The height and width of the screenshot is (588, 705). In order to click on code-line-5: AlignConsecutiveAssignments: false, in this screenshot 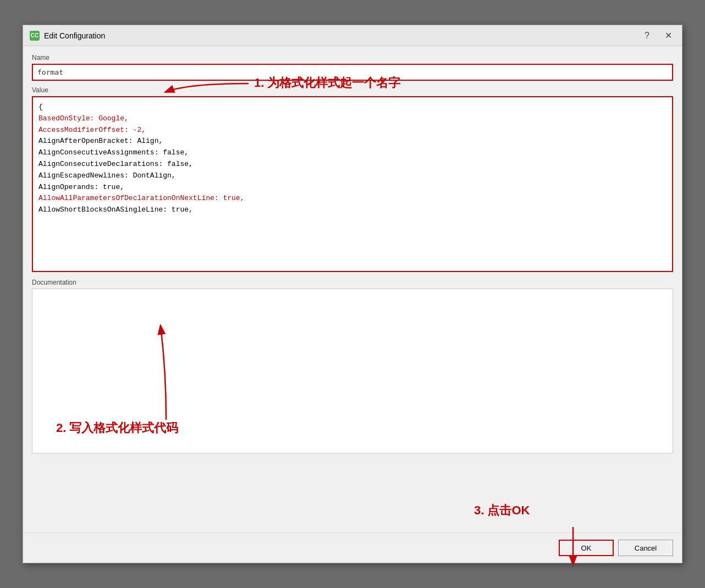, I will do `click(352, 153)`.